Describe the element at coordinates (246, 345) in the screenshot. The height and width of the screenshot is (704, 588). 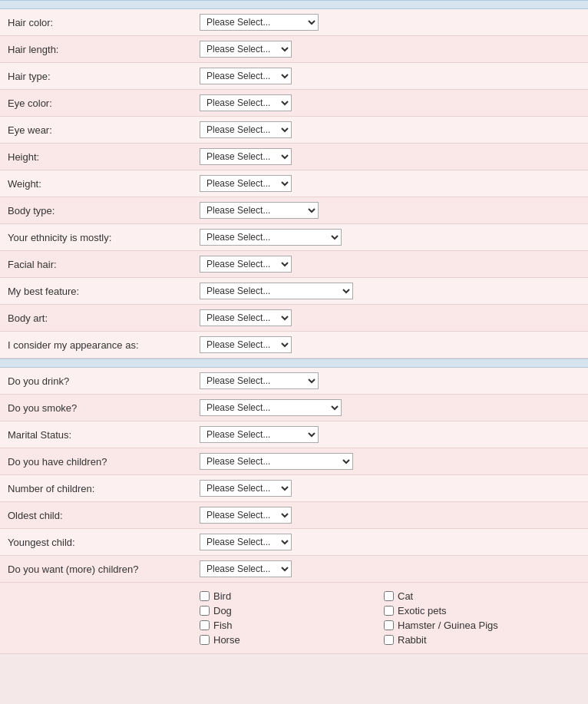
I see `select-appearance-consider: Please Select...` at that location.